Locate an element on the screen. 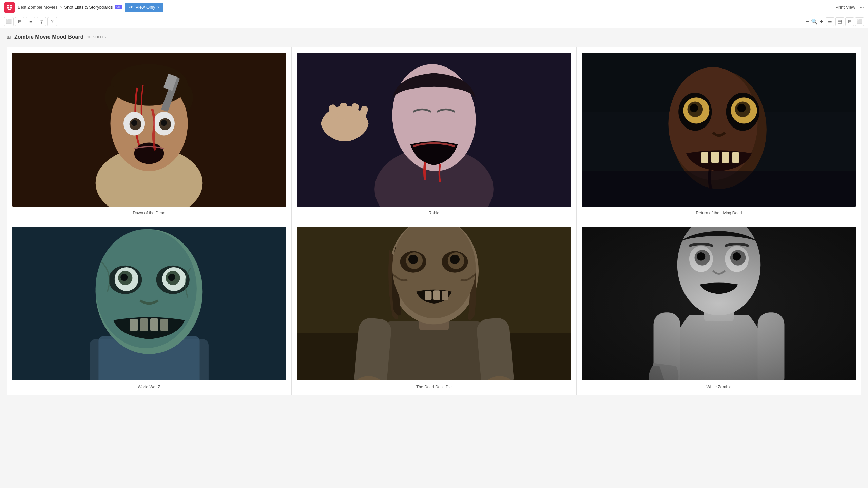 The height and width of the screenshot is (488, 868). zoom-icon: 🔍 is located at coordinates (814, 22).